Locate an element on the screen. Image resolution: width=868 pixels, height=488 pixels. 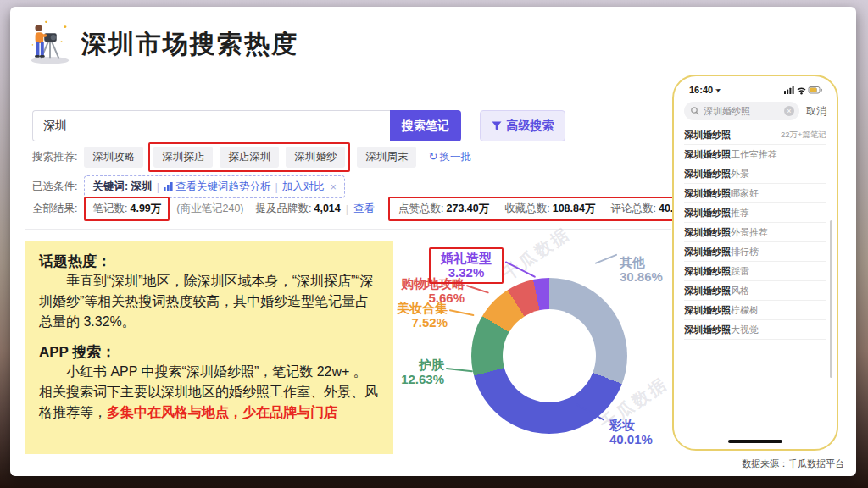
analysis-emphasis: 多集中在风格与地点，少在品牌与门店 is located at coordinates (222, 412).